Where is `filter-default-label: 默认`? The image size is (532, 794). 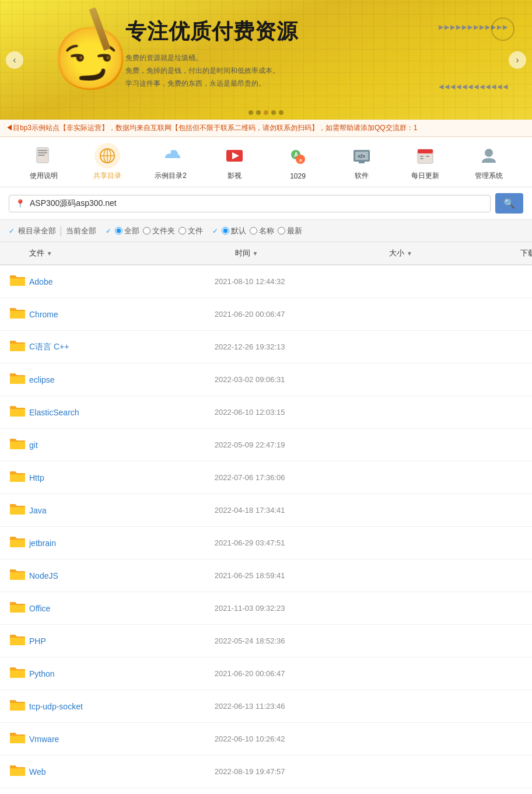
filter-default-label: 默认 is located at coordinates (234, 231).